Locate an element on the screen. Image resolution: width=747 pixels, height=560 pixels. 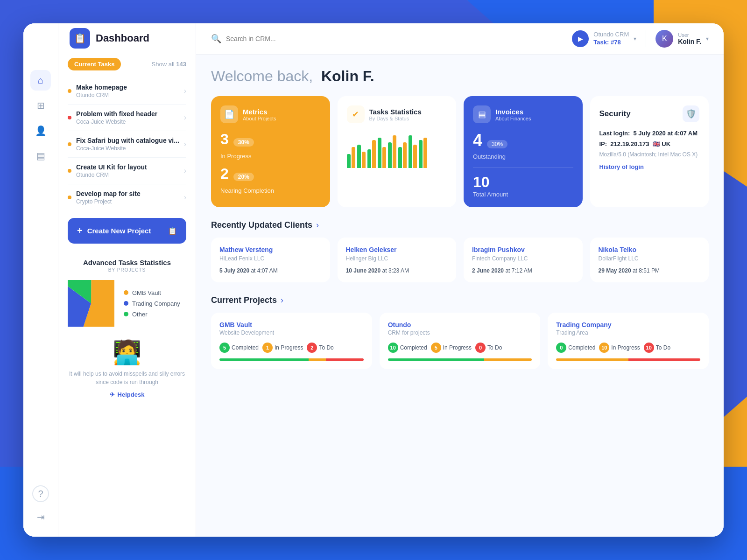
tasks-header: Current Tasks Show all 143 is located at coordinates (127, 64).